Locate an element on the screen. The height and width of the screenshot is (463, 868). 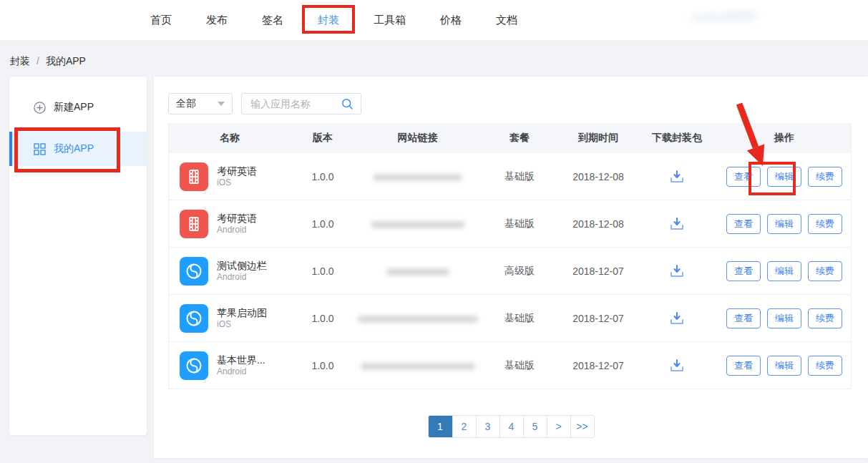
pagination: 12345>>> is located at coordinates (511, 427).